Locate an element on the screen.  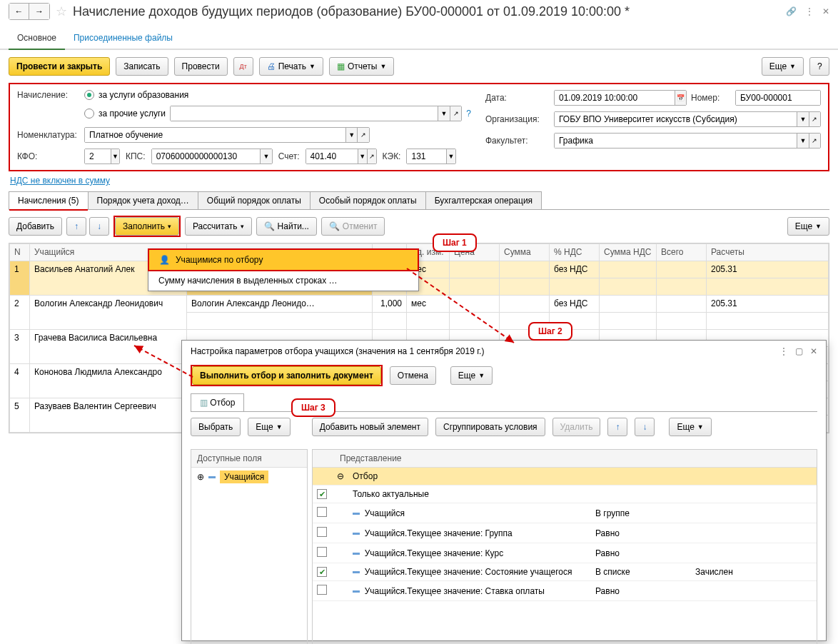
help-hint-icon: ? is located at coordinates (468, 114).